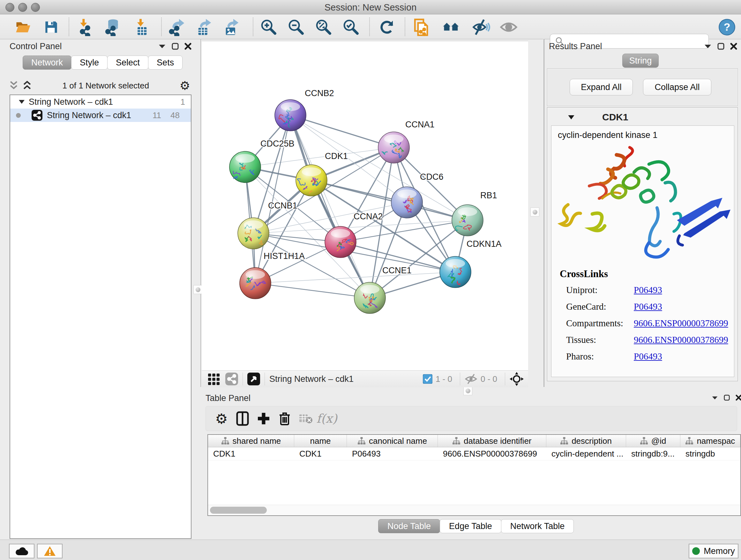 The image size is (741, 560). I want to click on network-collection-row: String Network – cdk1 1, so click(100, 102).